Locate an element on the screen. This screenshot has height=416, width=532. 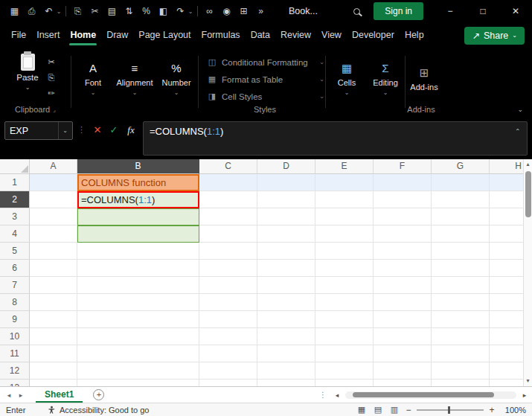
cell-h9 is located at coordinates (506, 320).